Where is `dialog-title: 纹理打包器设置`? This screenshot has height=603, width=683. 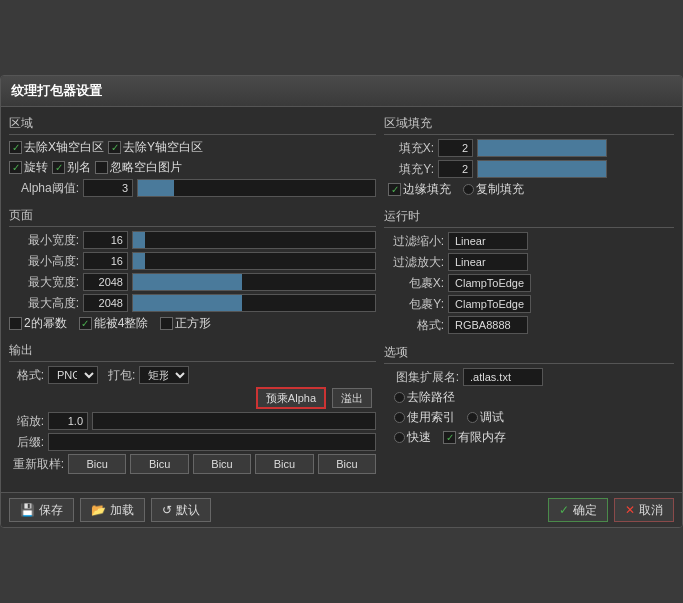 dialog-title: 纹理打包器设置 is located at coordinates (56, 90).